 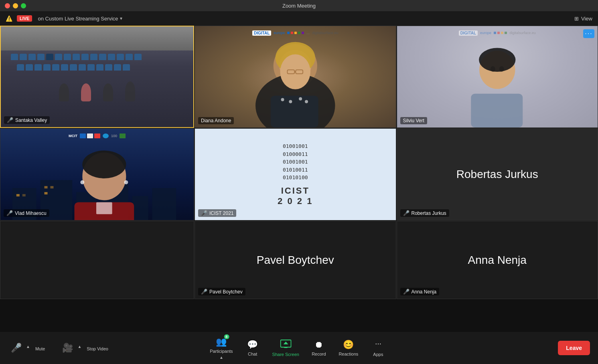 What do you see at coordinates (97, 38) in the screenshot?
I see `ceiling-area` at bounding box center [97, 38].